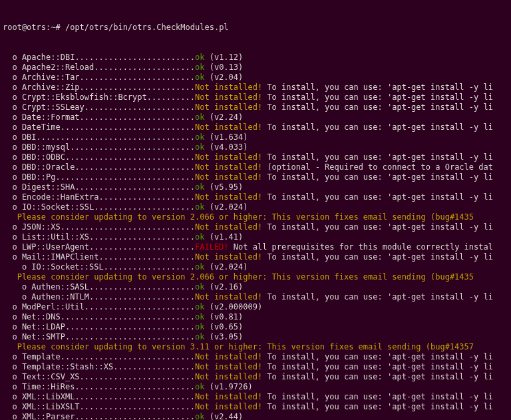 Image resolution: width=511 pixels, height=420 pixels. What do you see at coordinates (39, 387) in the screenshot?
I see `module-name: o Time::HiRes` at bounding box center [39, 387].